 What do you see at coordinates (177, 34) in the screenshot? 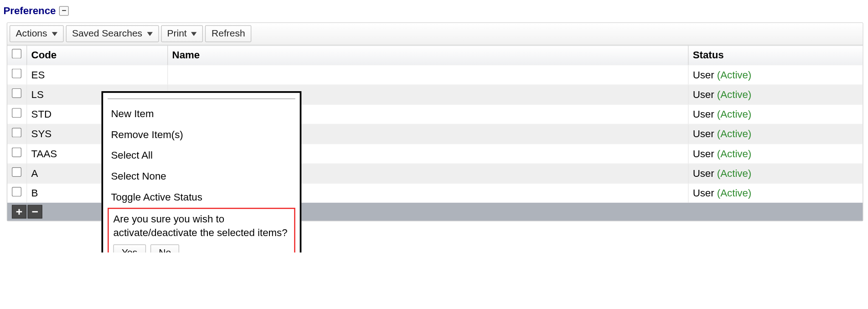
I see `print-label: Print` at bounding box center [177, 34].